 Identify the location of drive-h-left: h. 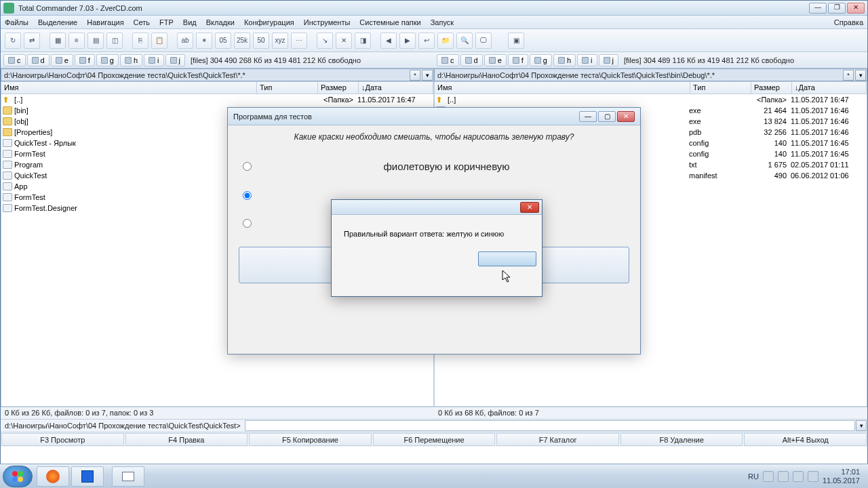
(132, 60).